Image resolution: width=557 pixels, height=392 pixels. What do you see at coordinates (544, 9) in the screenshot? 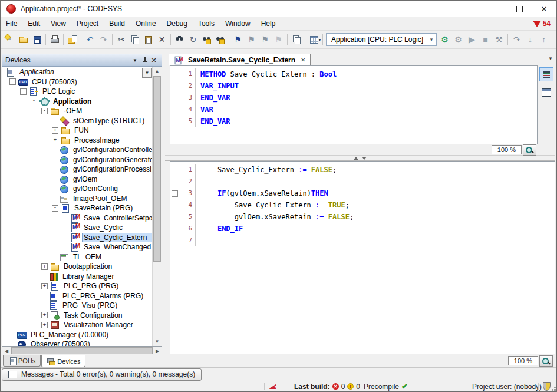
I see `close-button: ✕` at bounding box center [544, 9].